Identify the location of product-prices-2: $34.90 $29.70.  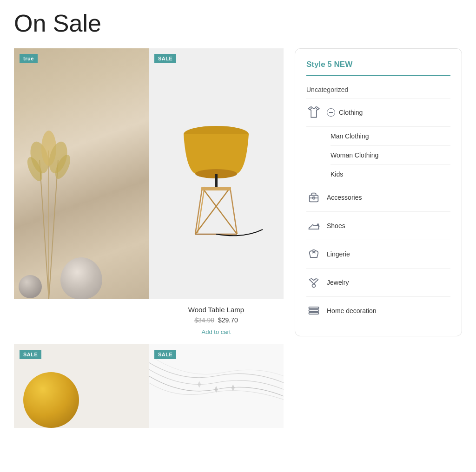
(216, 320).